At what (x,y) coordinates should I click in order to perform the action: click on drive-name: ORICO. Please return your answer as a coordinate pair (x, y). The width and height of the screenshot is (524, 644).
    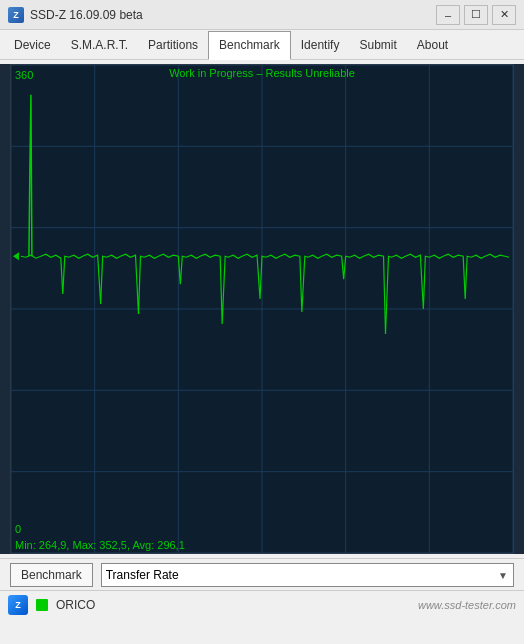
    Looking at the image, I should click on (76, 605).